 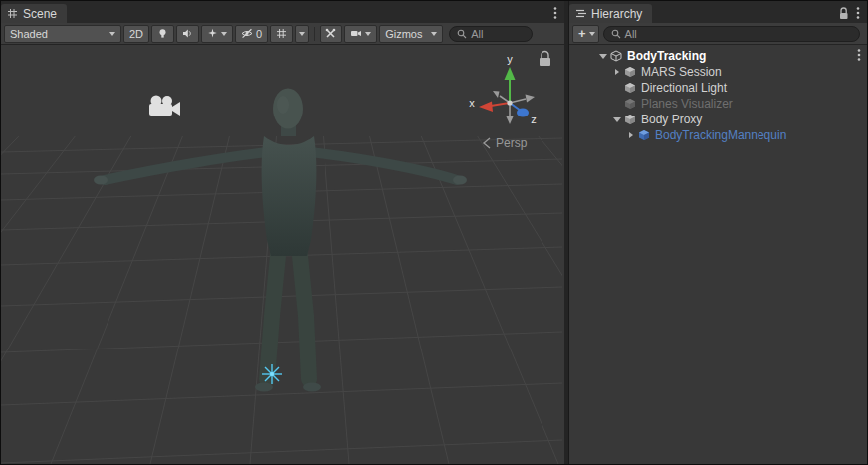 What do you see at coordinates (330, 34) in the screenshot?
I see `tools-icon` at bounding box center [330, 34].